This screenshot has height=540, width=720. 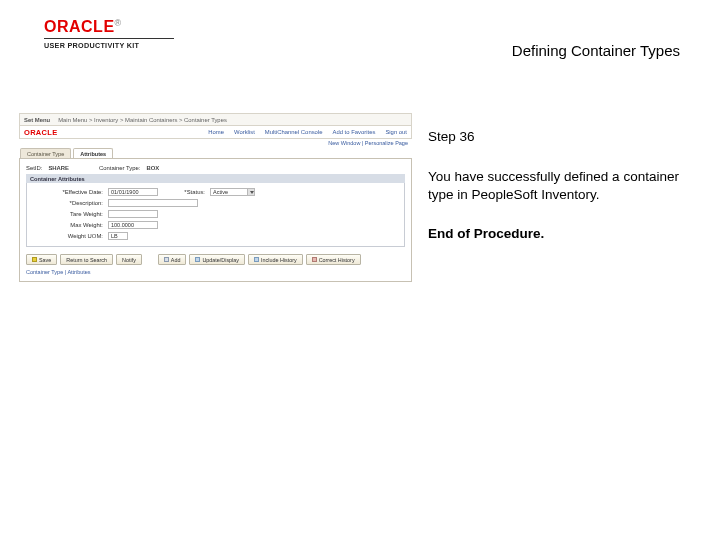 I want to click on setid-label: SetID:, so click(x=34, y=168).